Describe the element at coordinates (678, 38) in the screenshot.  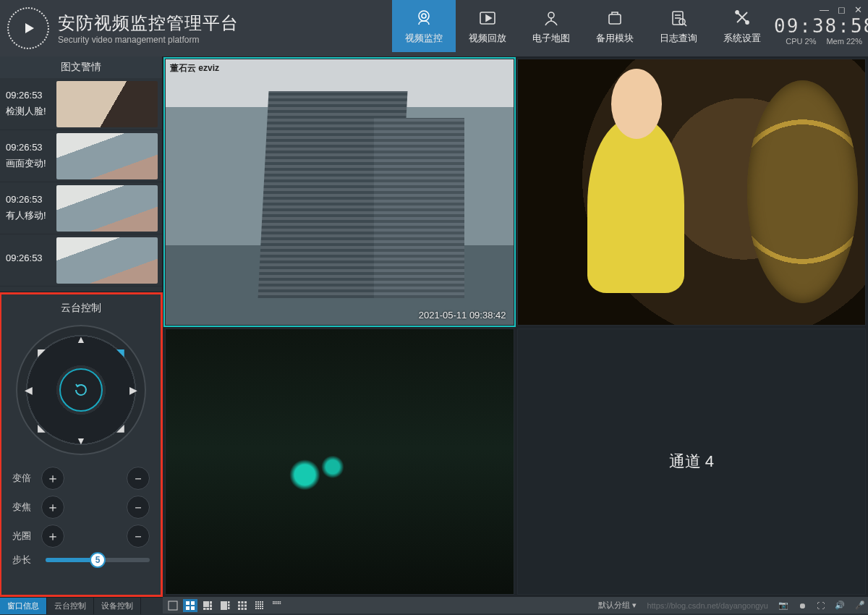
I see `nav-label: 日志查询` at that location.